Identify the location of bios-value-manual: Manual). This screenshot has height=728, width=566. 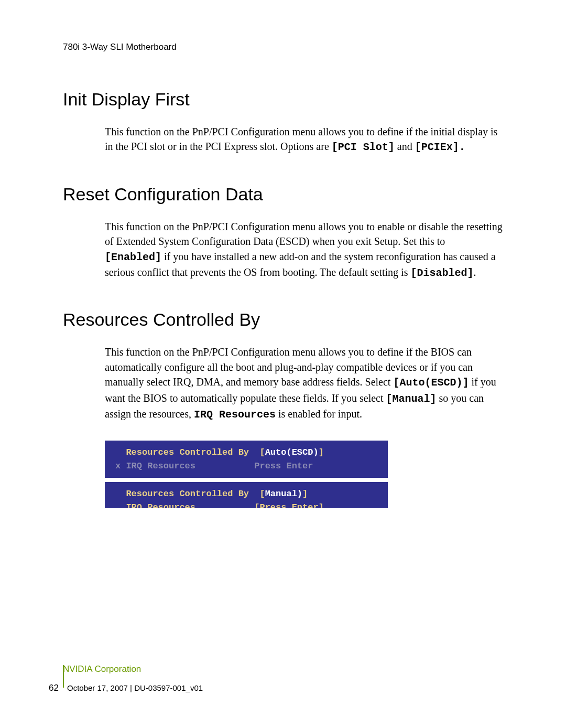
(284, 494).